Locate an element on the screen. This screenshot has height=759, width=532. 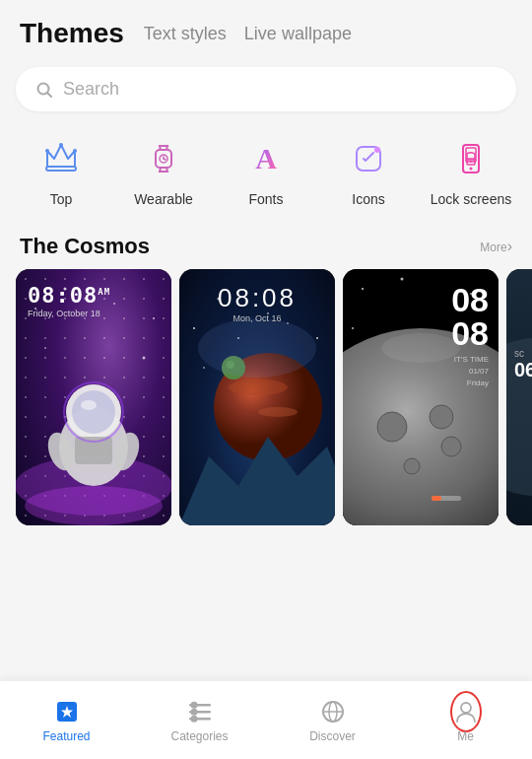
discover-icon is located at coordinates (333, 712).